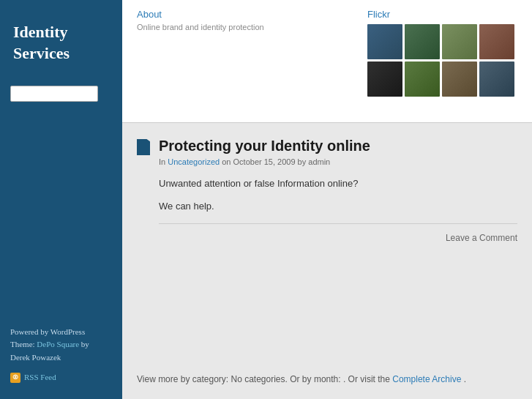  I want to click on about-link: About, so click(149, 15).